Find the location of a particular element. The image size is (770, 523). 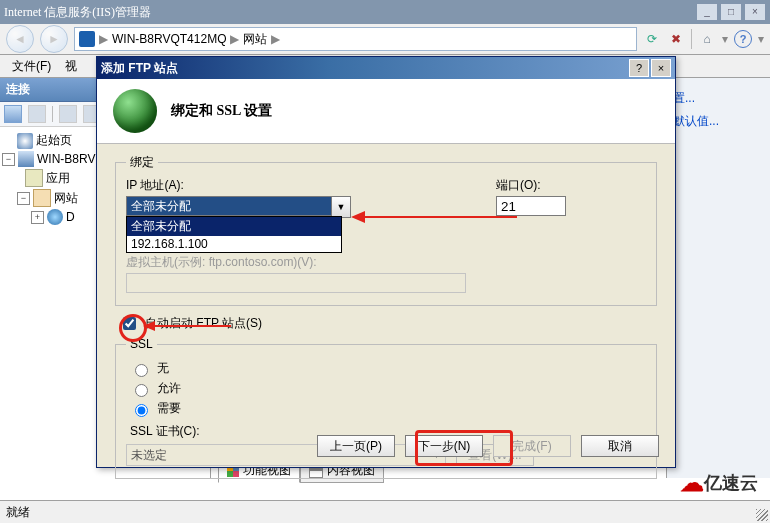

watermark-logo: ☁ 亿速云 is located at coordinates (719, 483).